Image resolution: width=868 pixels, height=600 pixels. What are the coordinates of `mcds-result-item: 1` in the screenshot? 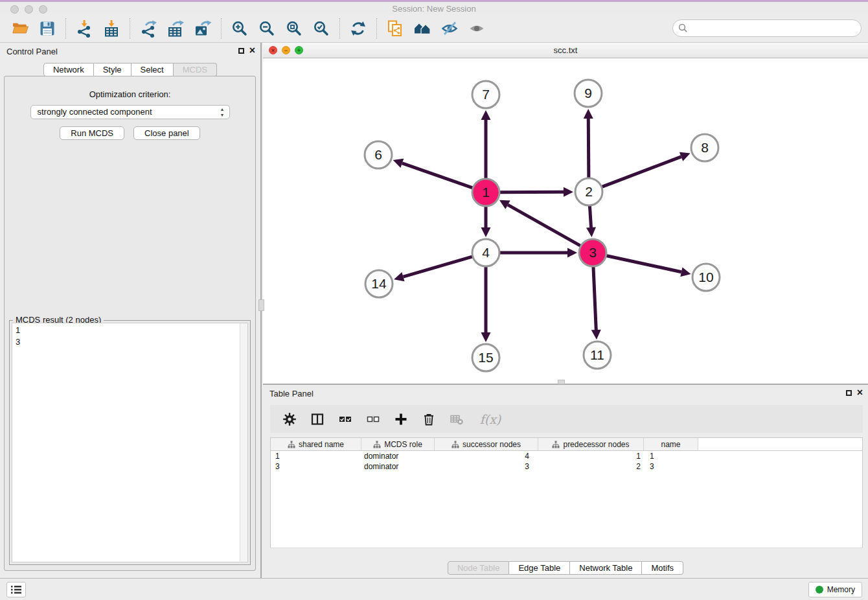 It's located at (130, 330).